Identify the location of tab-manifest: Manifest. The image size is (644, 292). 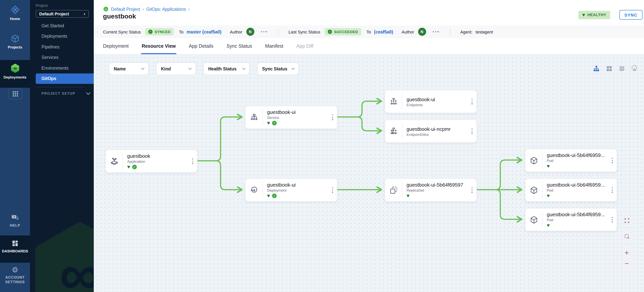
(274, 46).